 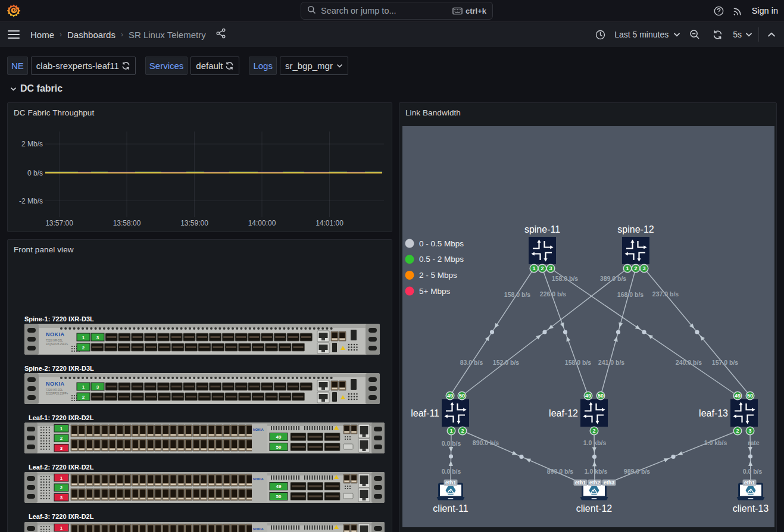 What do you see at coordinates (54, 113) in the screenshot?
I see `panel-title: DC Fabric Throughput` at bounding box center [54, 113].